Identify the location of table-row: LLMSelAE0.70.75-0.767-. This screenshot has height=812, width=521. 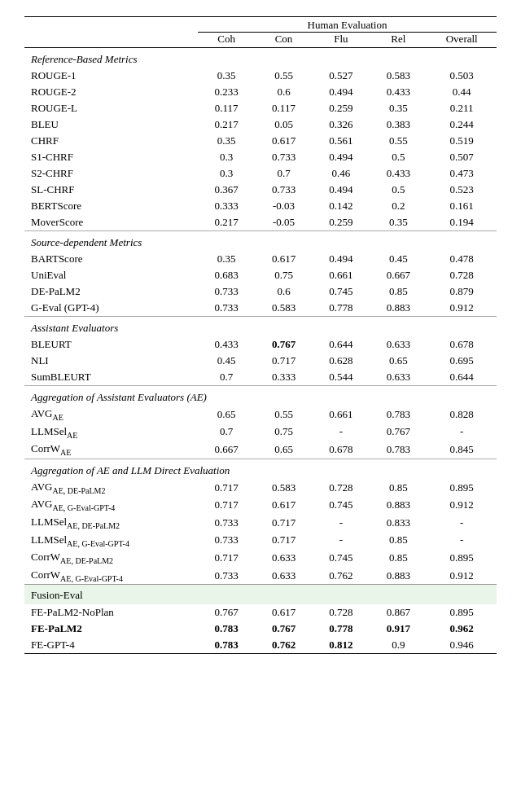
(260, 432).